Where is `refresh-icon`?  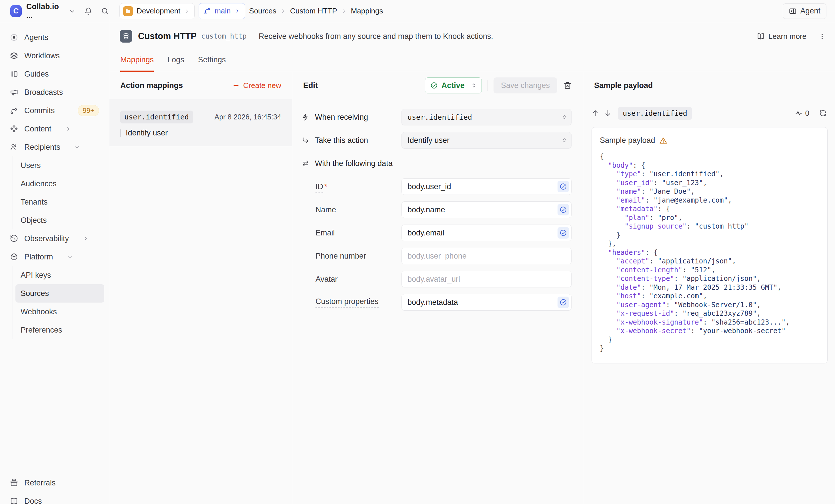
refresh-icon is located at coordinates (823, 113).